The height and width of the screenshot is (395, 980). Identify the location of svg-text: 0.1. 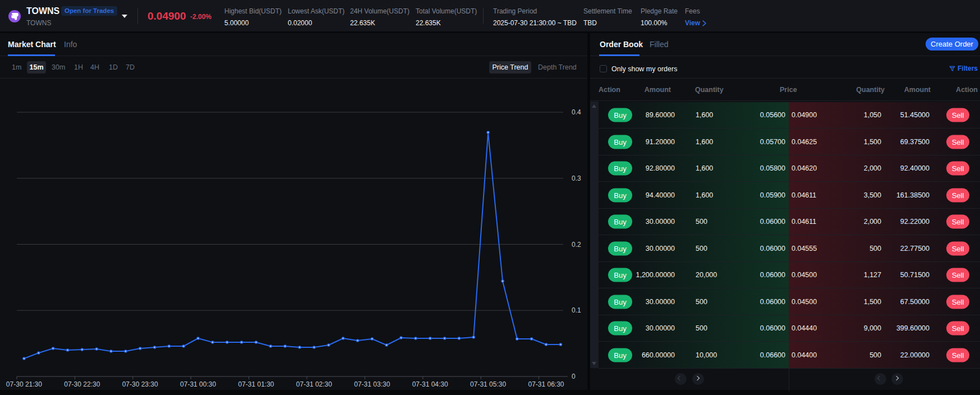
(577, 310).